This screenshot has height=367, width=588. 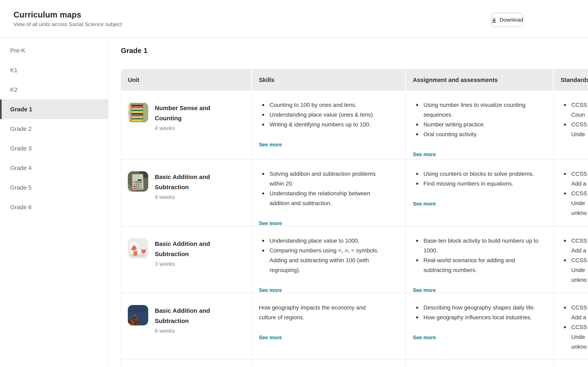 I want to click on assignments-cell: Using number lines to visualize counting…, so click(x=479, y=125).